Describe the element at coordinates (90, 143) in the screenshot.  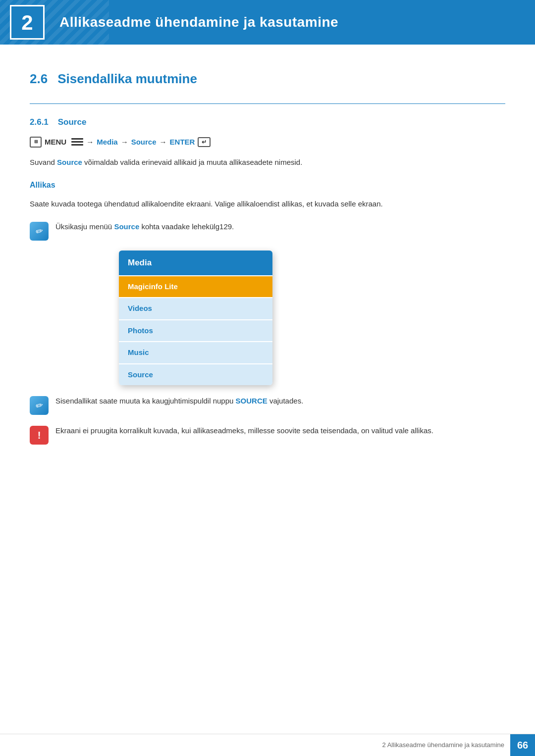
I see `arrow1: →` at that location.